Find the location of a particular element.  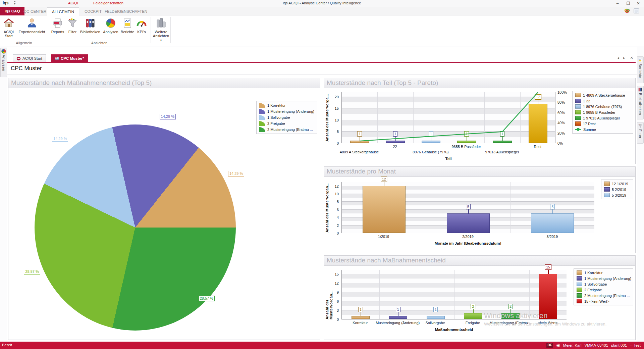

windows-watermark-line2: Wechseln Sie zu den Einstellungen, um Wi… is located at coordinates (561, 324).